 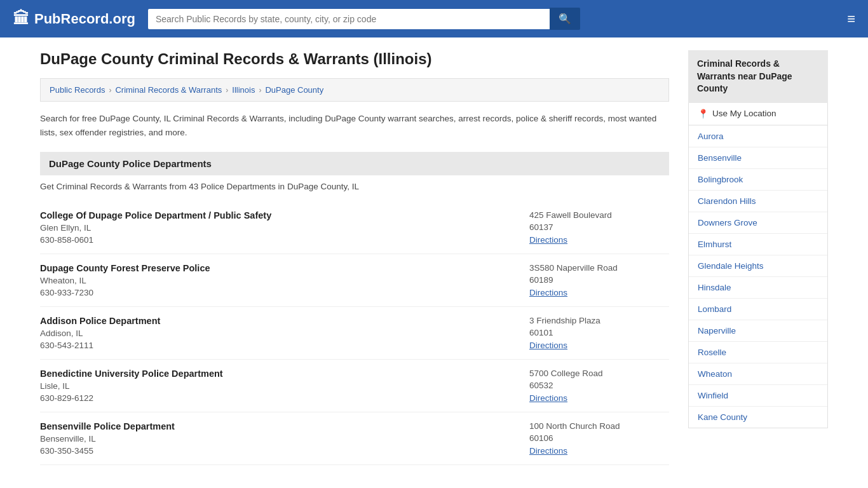 I want to click on breadcrumb-public-records: Public Records, so click(x=78, y=90).